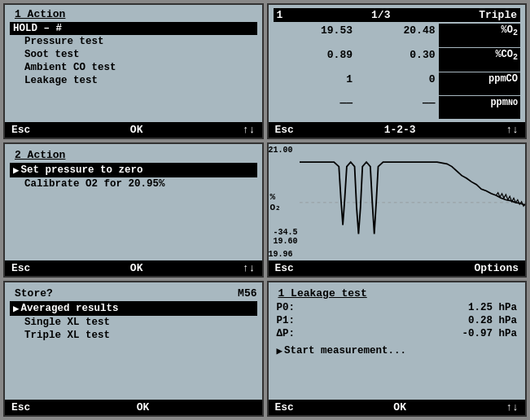 This screenshot has height=420, width=530. What do you see at coordinates (134, 293) in the screenshot?
I see `store-header: Store? M56` at bounding box center [134, 293].